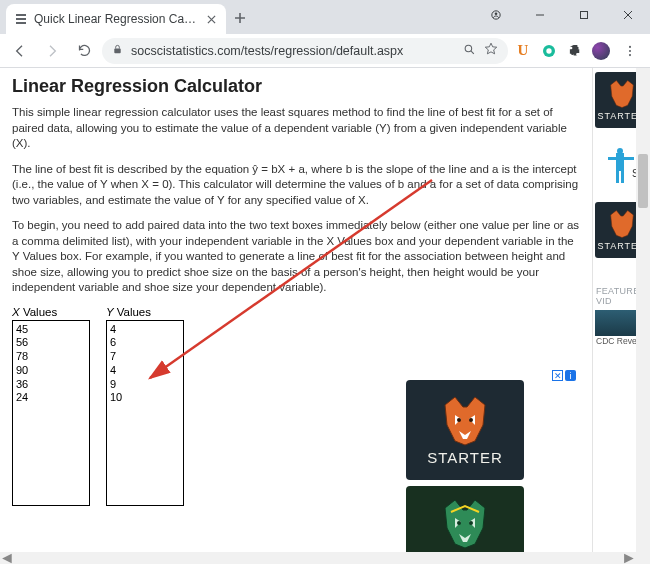  Describe the element at coordinates (643, 181) in the screenshot. I see `vertical-scrollbar-thumb` at that location.